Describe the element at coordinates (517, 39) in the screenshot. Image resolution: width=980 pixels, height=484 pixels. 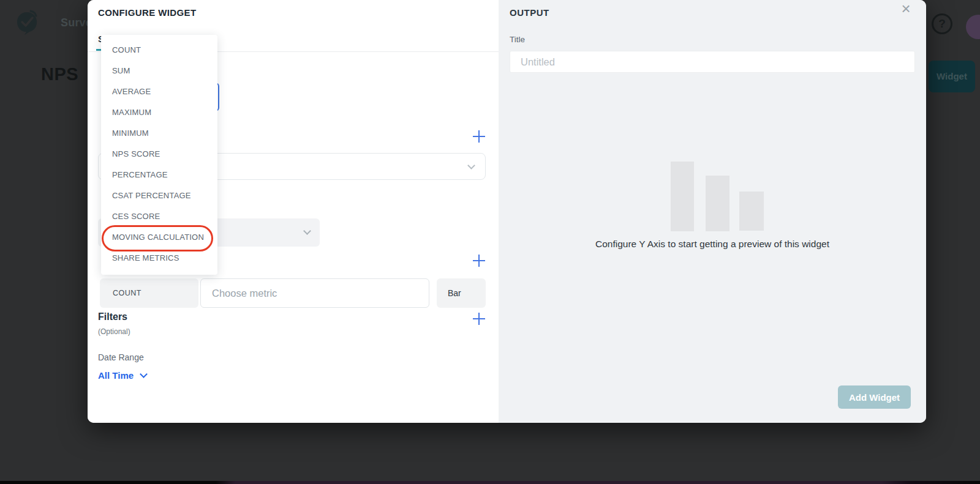
I see `widget-title-label: Title` at that location.